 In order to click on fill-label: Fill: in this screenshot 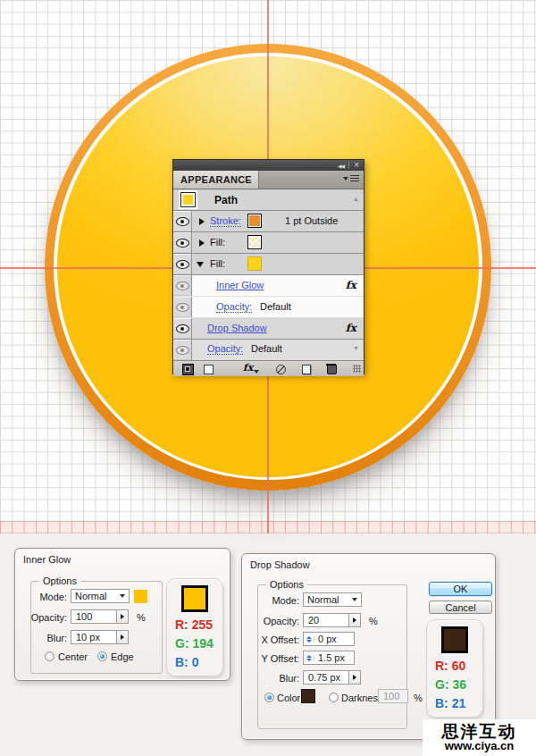, I will do `click(218, 242)`.